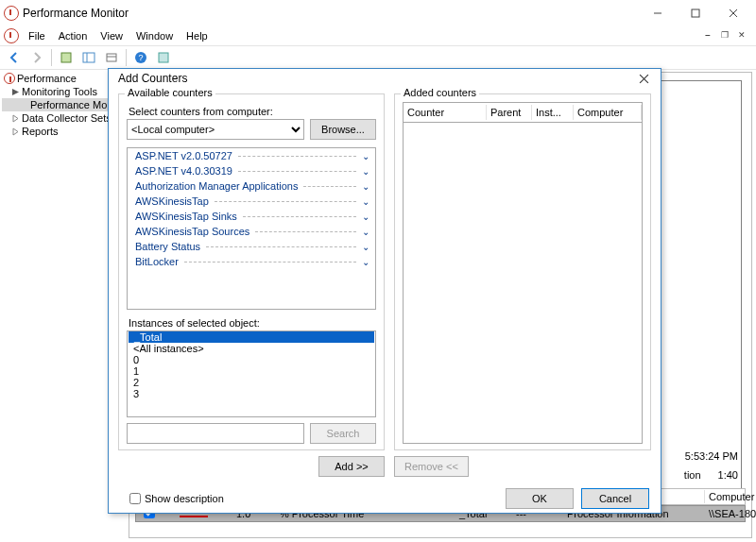  Describe the element at coordinates (711, 475) in the screenshot. I see `meta-row: tion1:40` at that location.